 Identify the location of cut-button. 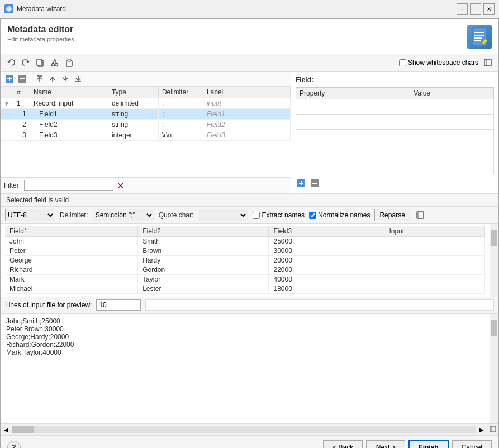
(55, 63).